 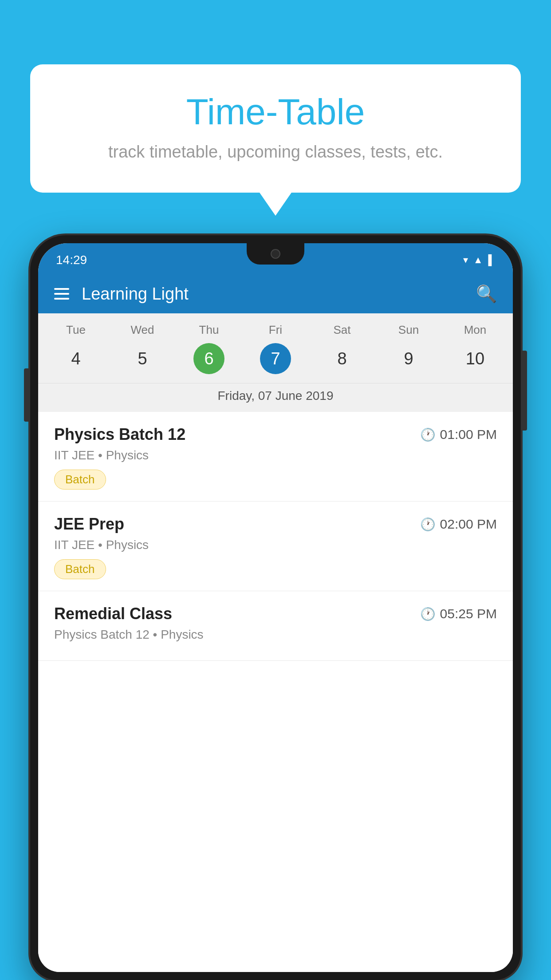 What do you see at coordinates (459, 614) in the screenshot?
I see `event-time: 🕐05:25 PM` at bounding box center [459, 614].